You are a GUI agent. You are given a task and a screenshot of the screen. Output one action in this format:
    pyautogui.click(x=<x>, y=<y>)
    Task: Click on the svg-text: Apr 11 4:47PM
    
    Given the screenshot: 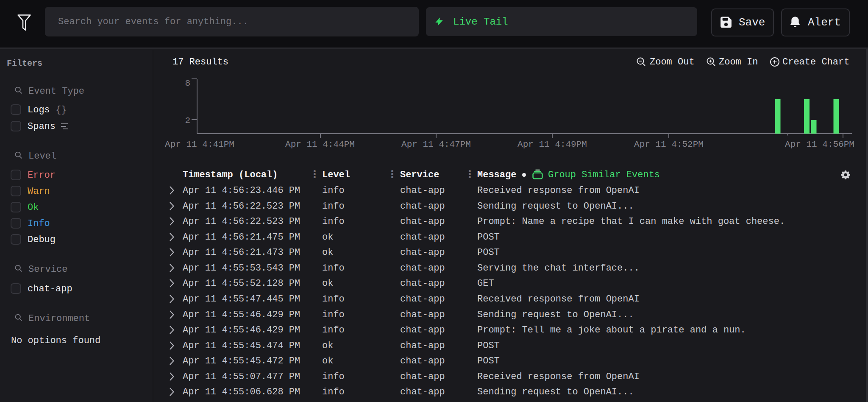 What is the action you would take?
    pyautogui.click(x=436, y=144)
    